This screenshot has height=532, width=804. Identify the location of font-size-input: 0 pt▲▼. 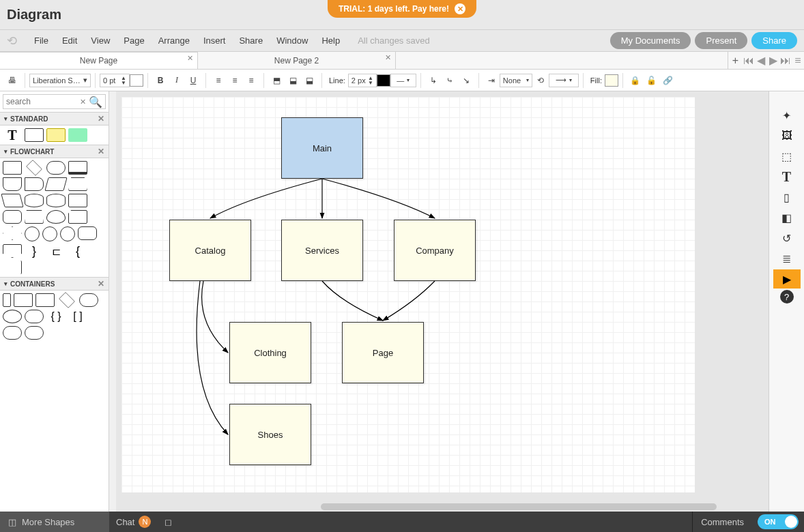
(115, 80).